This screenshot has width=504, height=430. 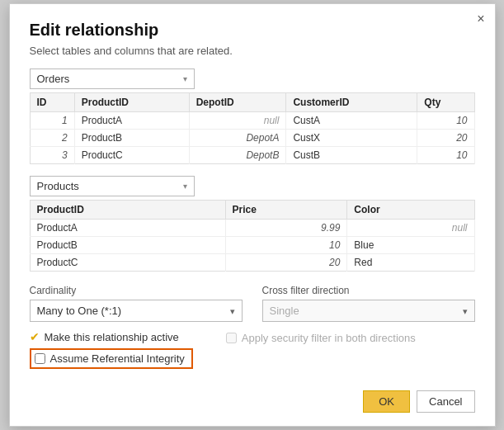 I want to click on cardinality-row: Cardinality Many to One (*:1) Cross filt…, so click(x=252, y=304).